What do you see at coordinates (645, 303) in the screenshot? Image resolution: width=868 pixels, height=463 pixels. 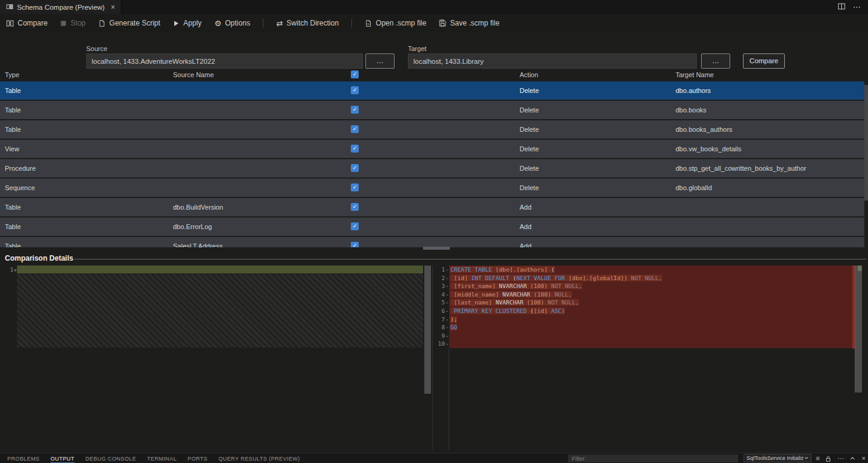 I see `diff-code-line: 5- [last_name] NVARCHAR (100) NOT NULL,` at bounding box center [645, 303].